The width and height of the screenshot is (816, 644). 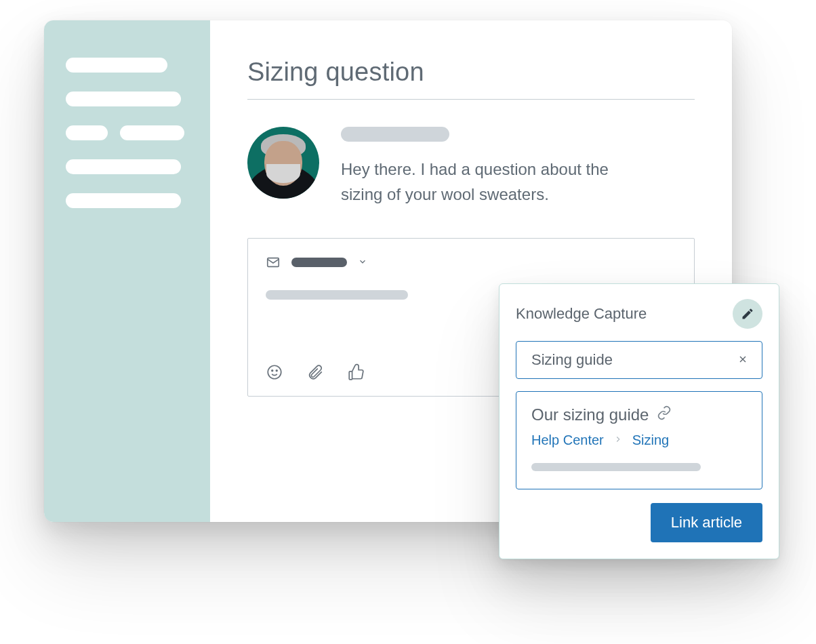 What do you see at coordinates (493, 182) in the screenshot?
I see `message-text: Hey there. I had a question about the si…` at bounding box center [493, 182].